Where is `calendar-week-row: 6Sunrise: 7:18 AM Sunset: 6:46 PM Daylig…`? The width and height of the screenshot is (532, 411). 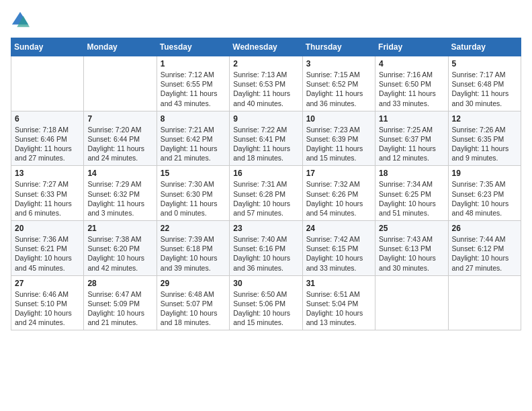
calendar-week-row: 6Sunrise: 7:18 AM Sunset: 6:46 PM Daylig… is located at coordinates (266, 138).